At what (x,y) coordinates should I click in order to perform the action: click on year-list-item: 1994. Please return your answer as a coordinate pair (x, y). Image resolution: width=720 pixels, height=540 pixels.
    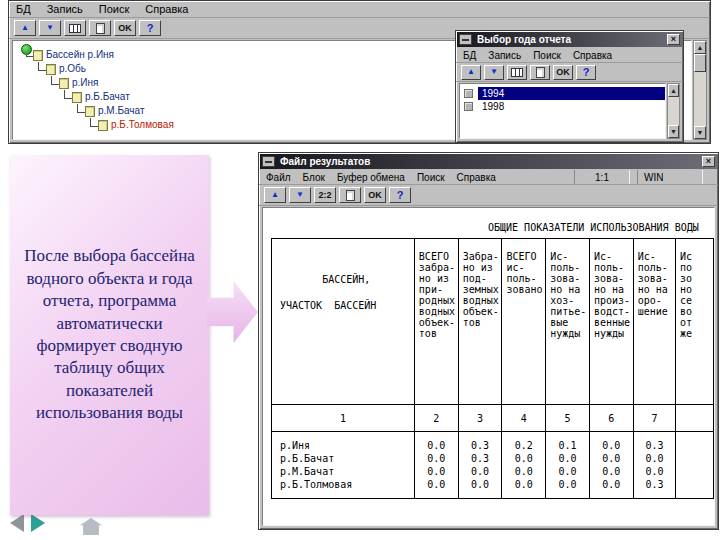
    Looking at the image, I should click on (562, 94).